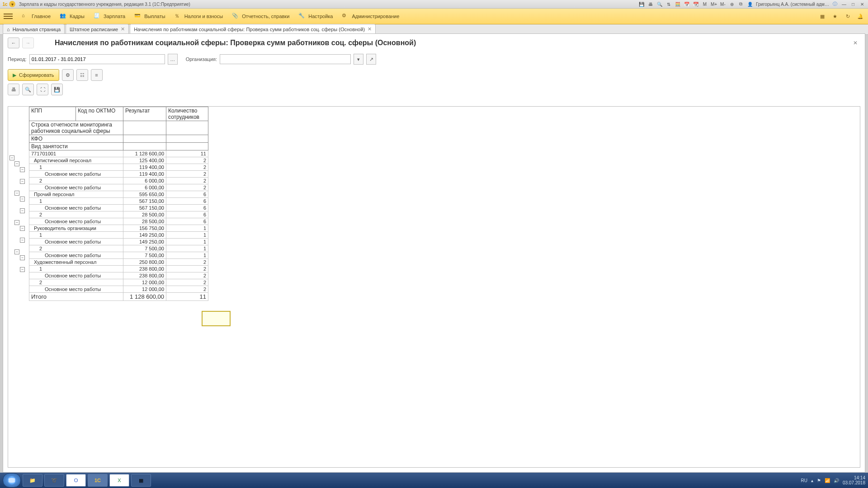  I want to click on period-input: 01.01.2017 - 31.01.2017, so click(97, 59).